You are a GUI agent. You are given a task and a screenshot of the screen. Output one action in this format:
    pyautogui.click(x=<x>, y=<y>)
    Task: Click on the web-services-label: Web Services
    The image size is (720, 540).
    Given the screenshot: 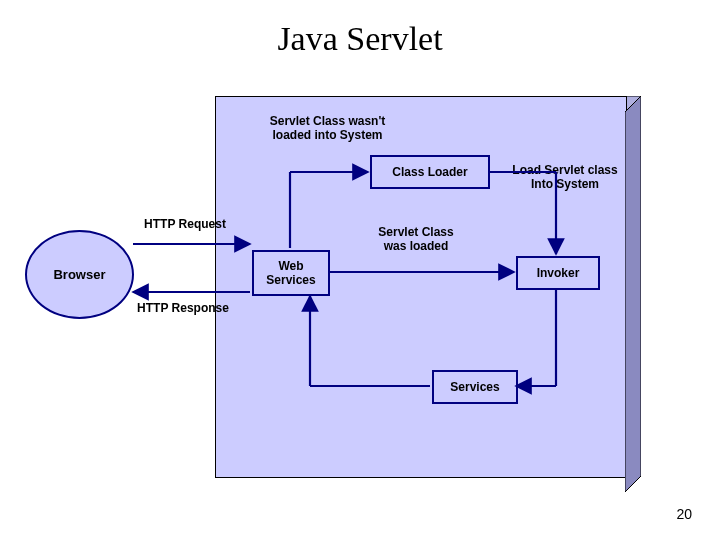 What is the action you would take?
    pyautogui.click(x=290, y=274)
    